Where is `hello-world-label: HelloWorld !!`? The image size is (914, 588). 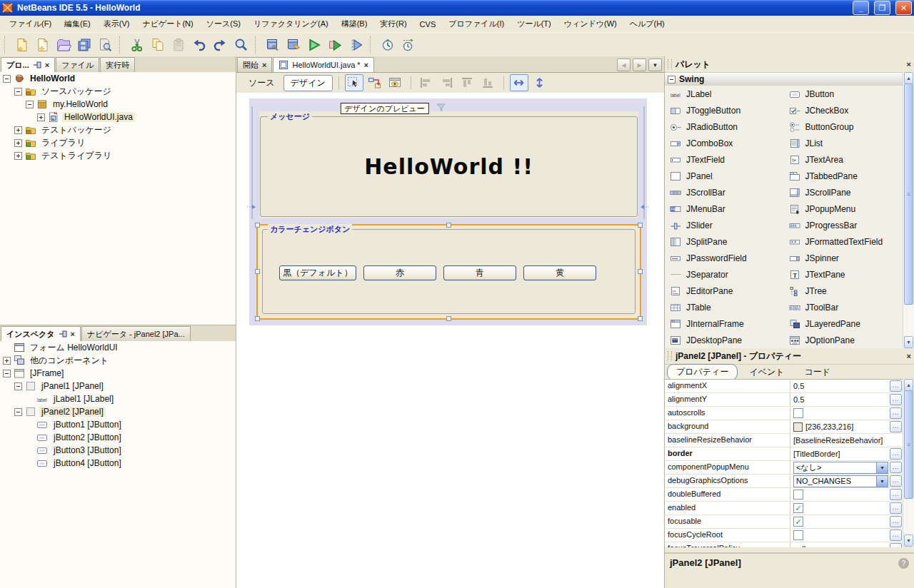 hello-world-label: HelloWorld !! is located at coordinates (448, 167).